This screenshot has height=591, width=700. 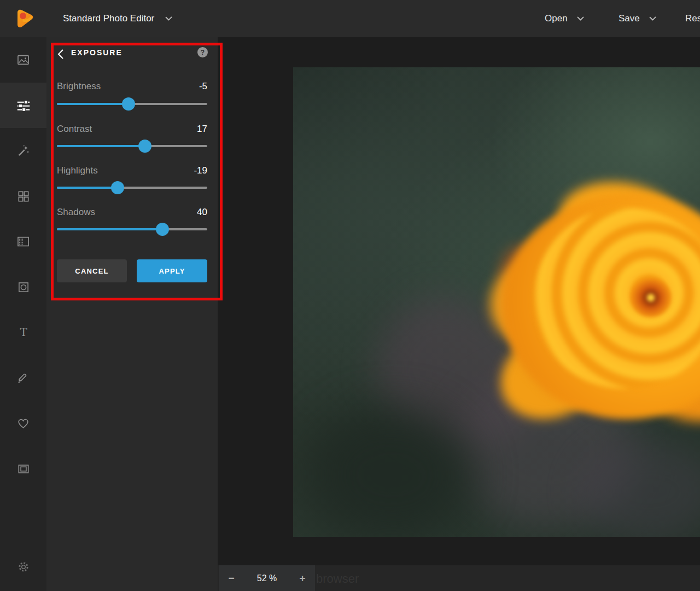 I want to click on back-chevron-icon, so click(x=62, y=54).